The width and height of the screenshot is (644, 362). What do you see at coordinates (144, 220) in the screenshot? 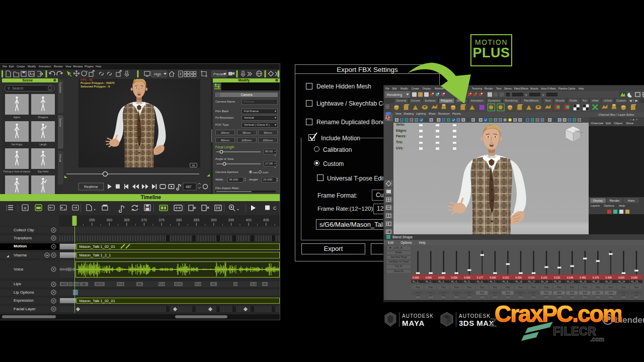
I see `svg-text: 370` at bounding box center [144, 220].